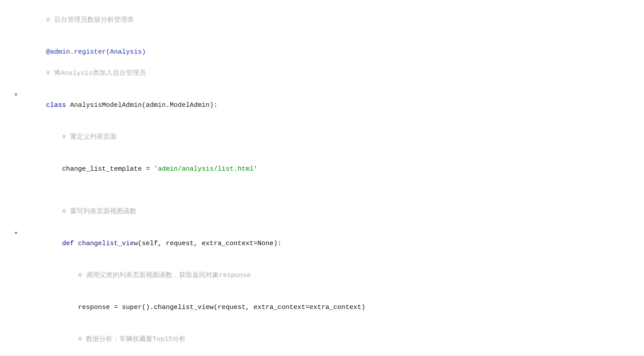 This screenshot has height=356, width=644. What do you see at coordinates (322, 106) in the screenshot?
I see `code-line-3: ▼ class AnalysisModelAdmin(admin.ModelAd…` at bounding box center [322, 106].